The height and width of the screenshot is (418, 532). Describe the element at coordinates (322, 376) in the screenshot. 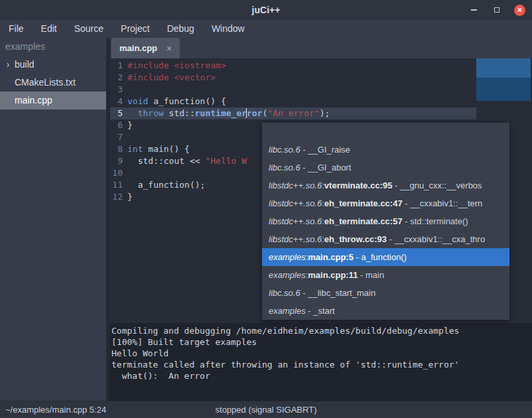

I see `console-line: what(): An error` at that location.